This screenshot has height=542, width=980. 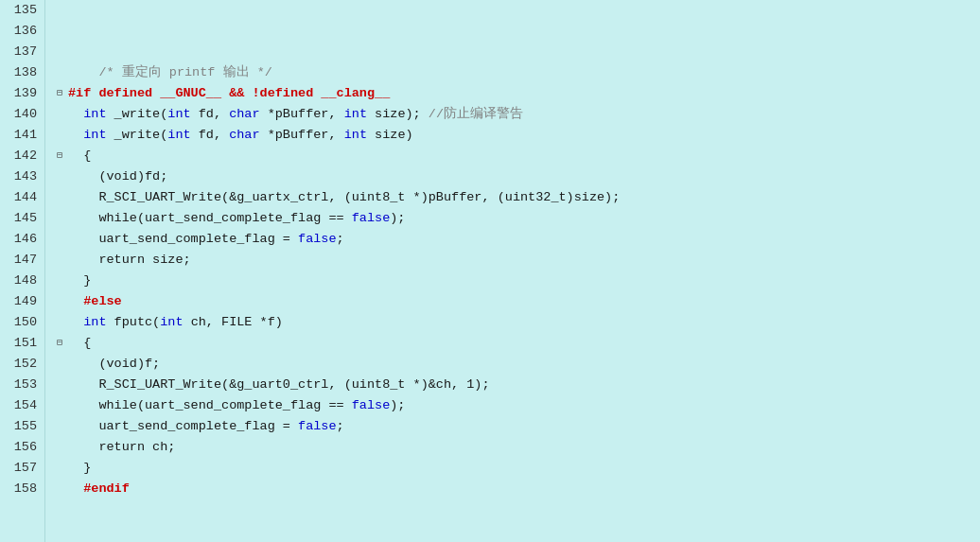 What do you see at coordinates (21, 302) in the screenshot?
I see `line-num-149: 149` at bounding box center [21, 302].